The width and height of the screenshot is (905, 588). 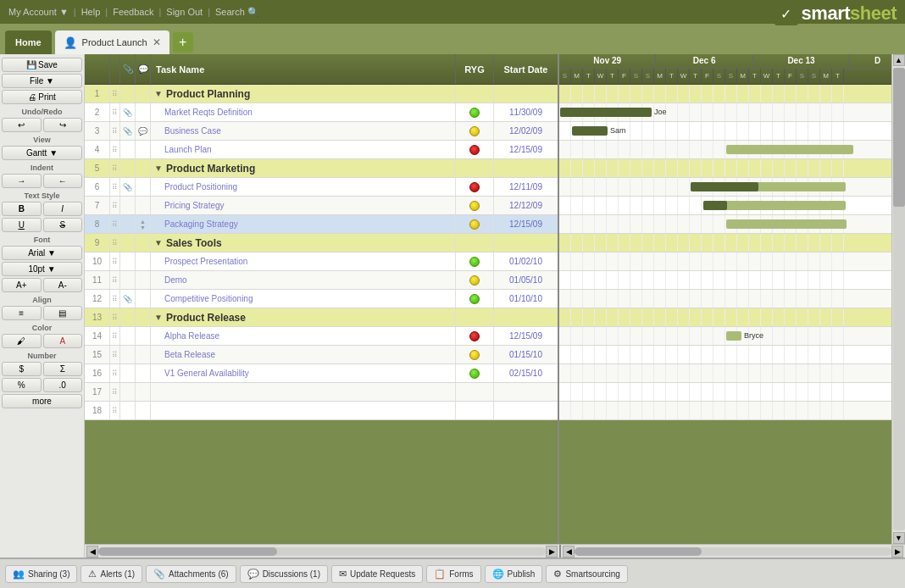 I want to click on scroll-up-arrow: ▲, so click(x=899, y=60).